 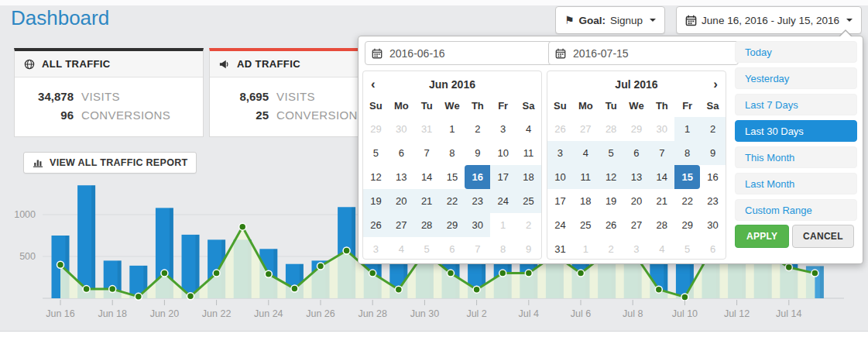 What do you see at coordinates (796, 131) in the screenshot?
I see `preset-last-30-days: Last 30 Days` at bounding box center [796, 131].